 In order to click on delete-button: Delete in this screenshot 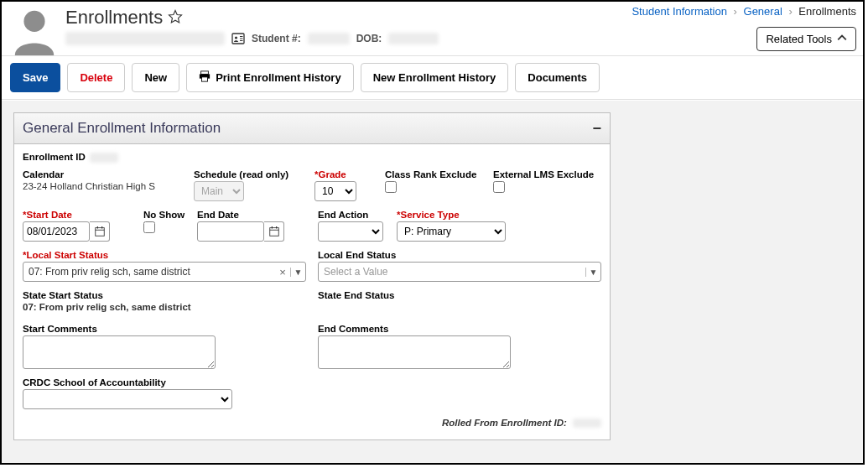, I will do `click(96, 77)`.